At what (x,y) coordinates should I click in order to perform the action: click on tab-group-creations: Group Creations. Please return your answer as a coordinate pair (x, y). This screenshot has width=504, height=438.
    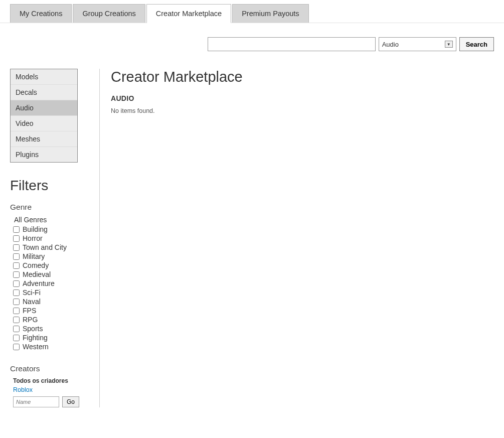
    Looking at the image, I should click on (109, 13).